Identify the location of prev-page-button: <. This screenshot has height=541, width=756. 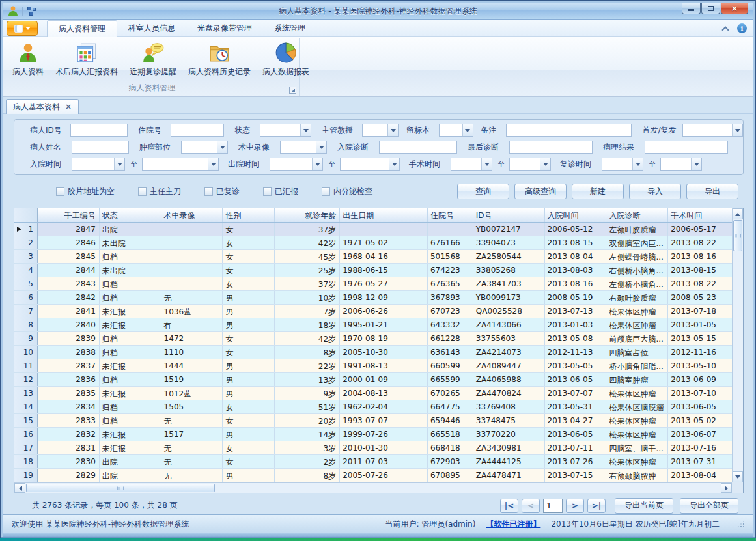
(531, 506).